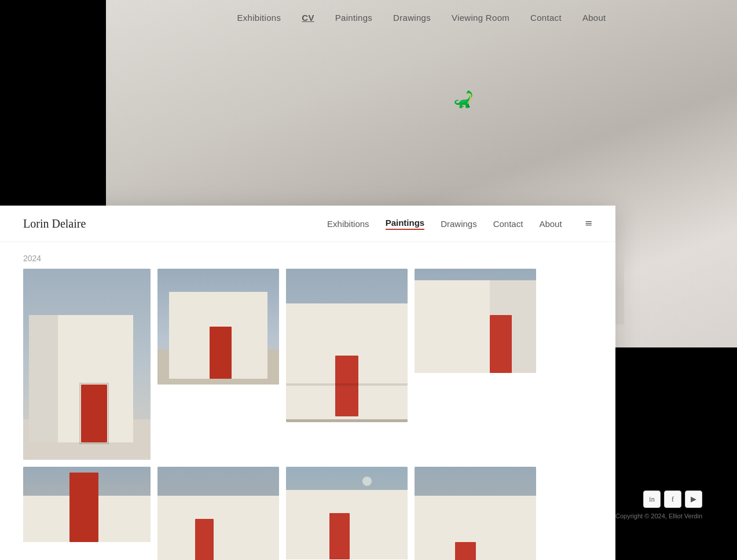  Describe the element at coordinates (347, 513) in the screenshot. I see `painting-7-svg` at that location.